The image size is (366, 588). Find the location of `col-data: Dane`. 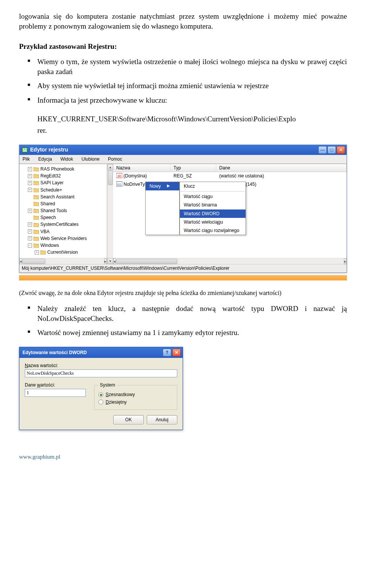

col-data: Dane is located at coordinates (281, 168).